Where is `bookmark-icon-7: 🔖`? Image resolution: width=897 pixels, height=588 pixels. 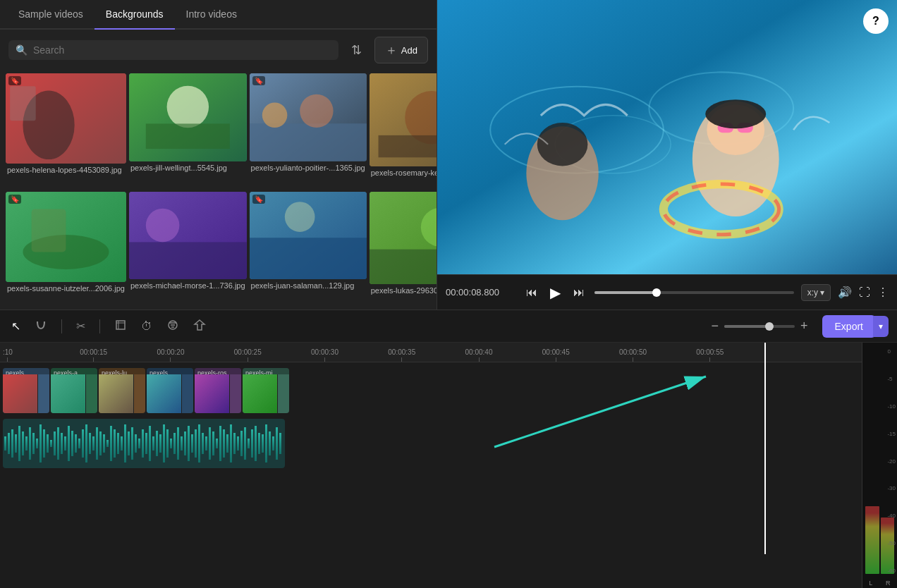 bookmark-icon-7: 🔖 is located at coordinates (259, 199).